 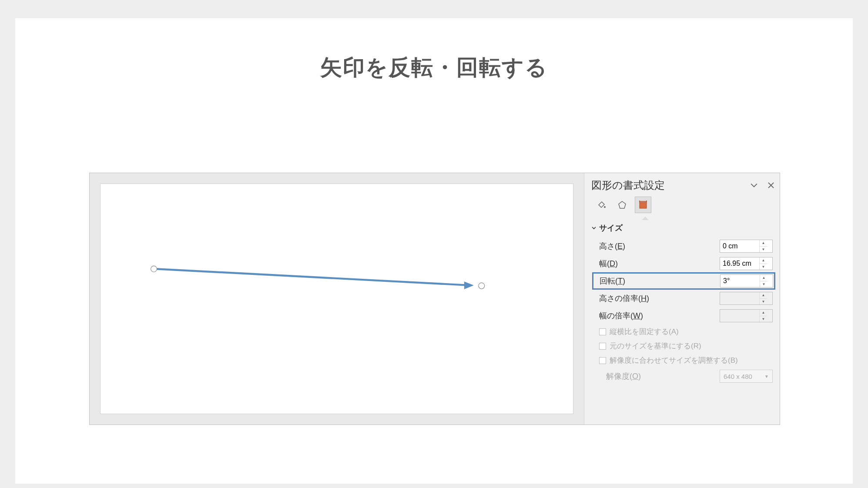 I want to click on resolution-label: 解像度(O), so click(x=623, y=376).